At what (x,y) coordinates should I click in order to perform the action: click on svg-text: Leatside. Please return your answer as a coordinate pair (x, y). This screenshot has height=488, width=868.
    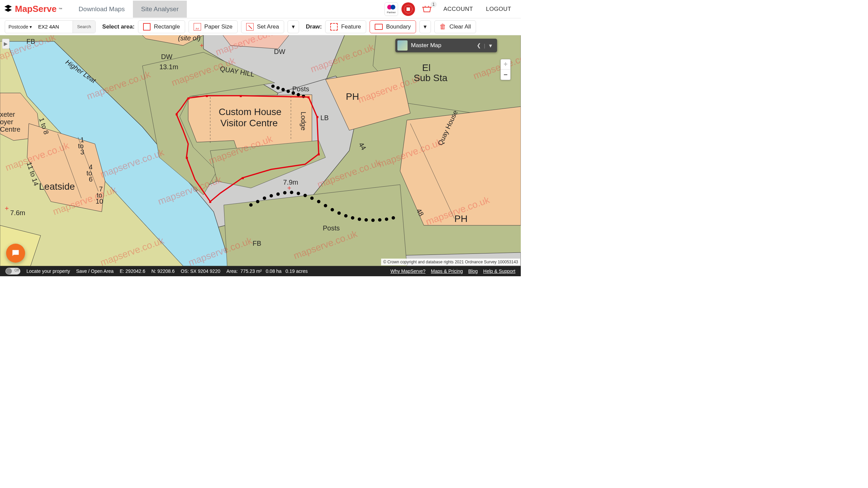
    Looking at the image, I should click on (57, 187).